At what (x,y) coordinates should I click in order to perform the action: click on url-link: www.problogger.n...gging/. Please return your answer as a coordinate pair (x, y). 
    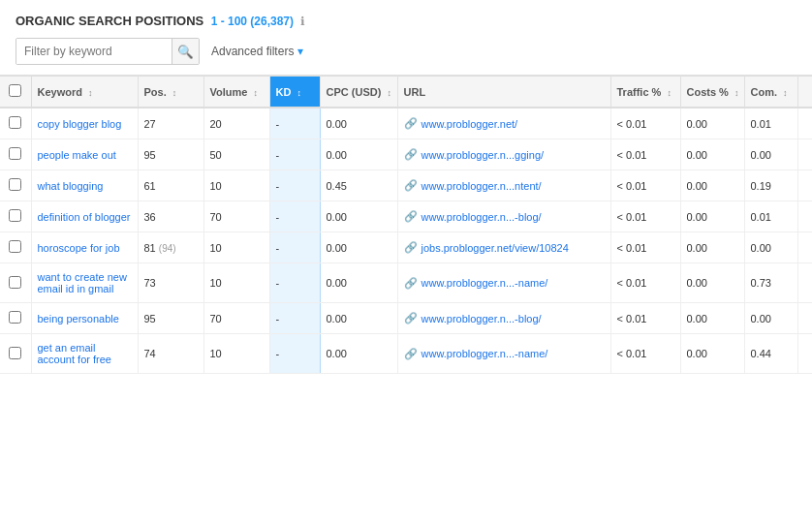
    Looking at the image, I should click on (483, 155).